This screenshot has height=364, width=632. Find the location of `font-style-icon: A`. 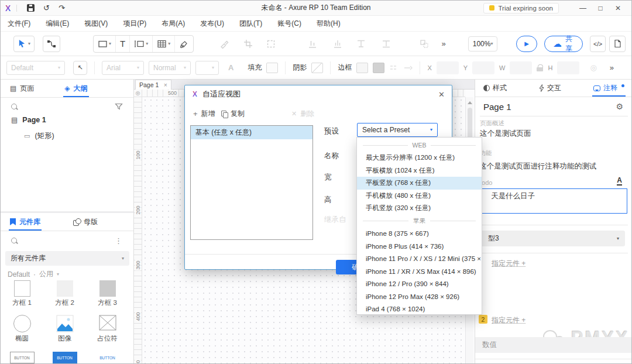

font-style-icon: A is located at coordinates (619, 181).